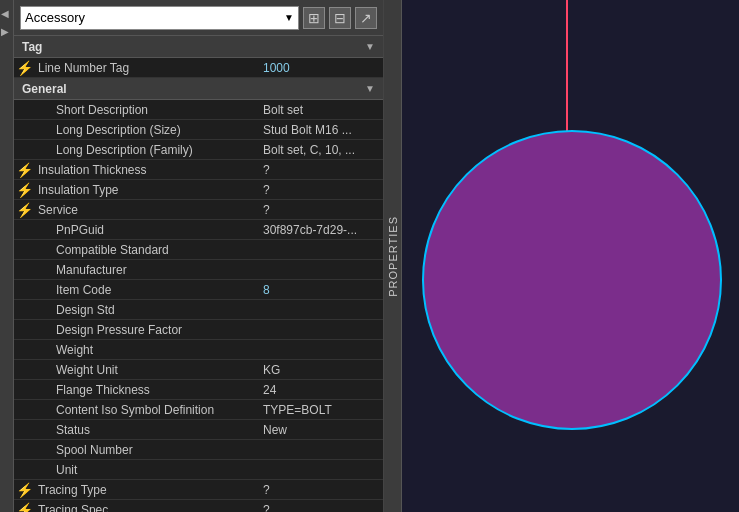 This screenshot has width=739, height=512. What do you see at coordinates (148, 370) in the screenshot?
I see `prop-label: Weight Unit` at bounding box center [148, 370].